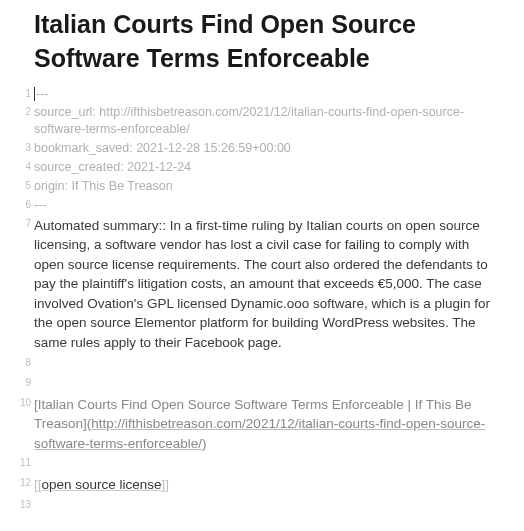 This screenshot has width=524, height=531. What do you see at coordinates (269, 186) in the screenshot?
I see `frontmatter-origin: origin: If This Be Treason` at bounding box center [269, 186].